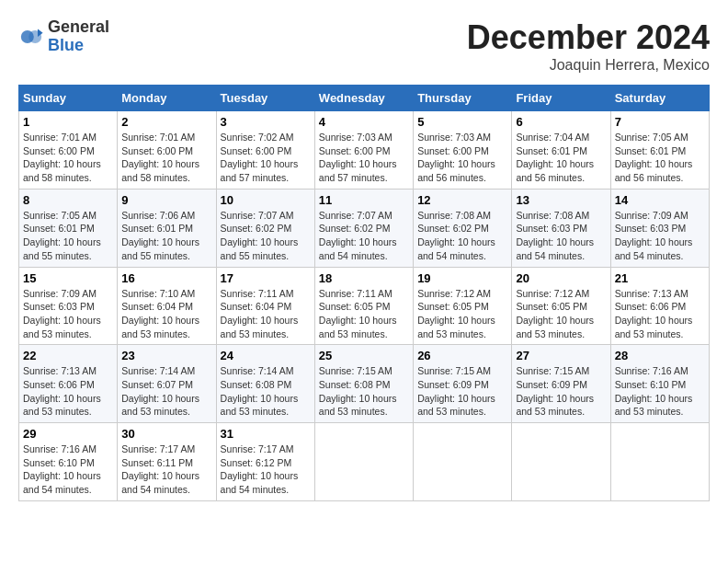  Describe the element at coordinates (561, 355) in the screenshot. I see `day-number: 27` at that location.